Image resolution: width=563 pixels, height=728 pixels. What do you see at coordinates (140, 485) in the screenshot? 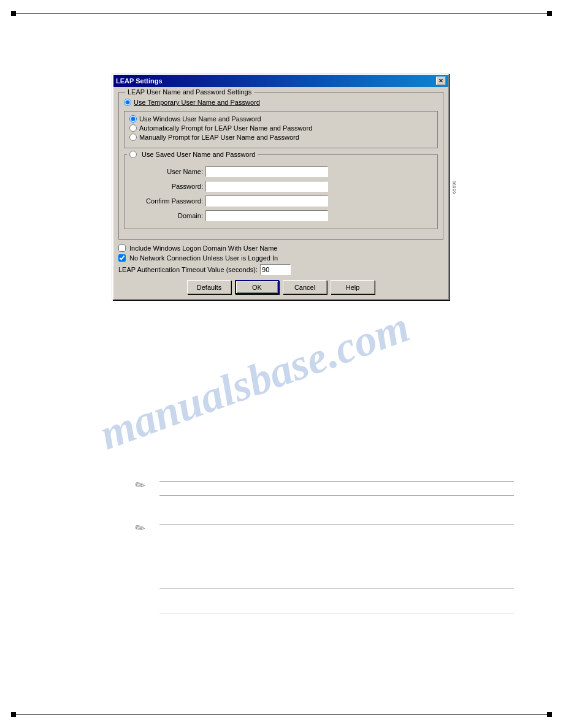
I see `note-icon-1: ✏` at bounding box center [140, 485].